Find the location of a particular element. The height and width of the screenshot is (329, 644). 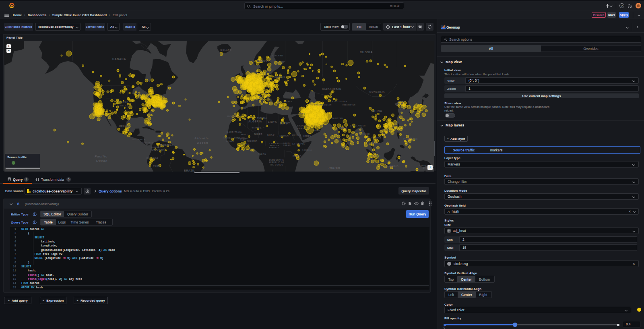

svg-text: EGYPT is located at coordinates (285, 123).